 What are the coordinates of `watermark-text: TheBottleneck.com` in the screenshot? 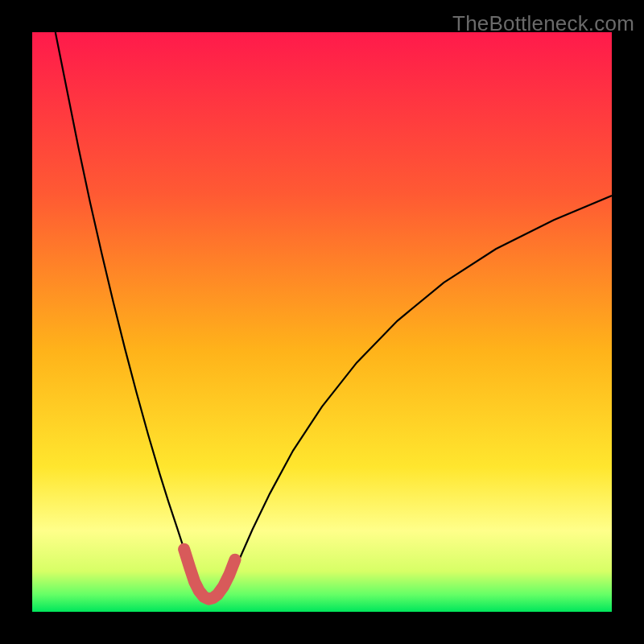 It's located at (543, 24).